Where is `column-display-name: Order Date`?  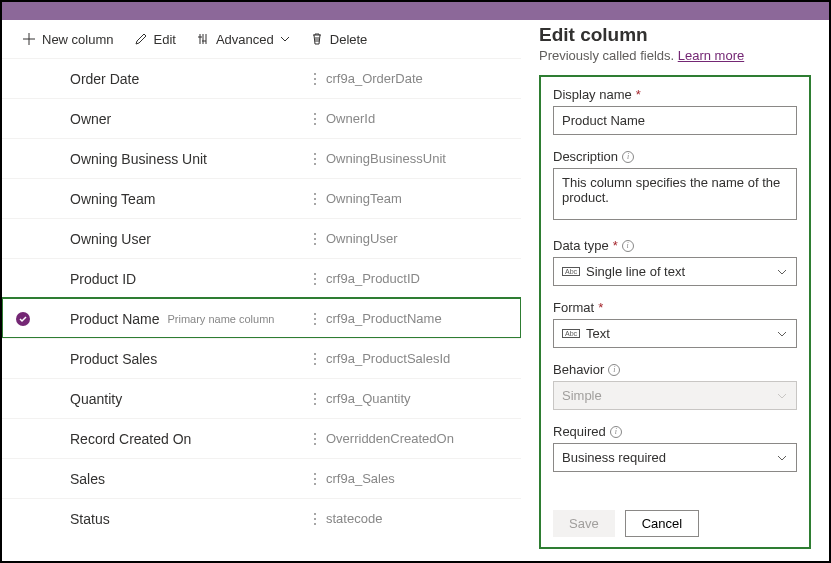
column-display-name: Order Date is located at coordinates (169, 79).